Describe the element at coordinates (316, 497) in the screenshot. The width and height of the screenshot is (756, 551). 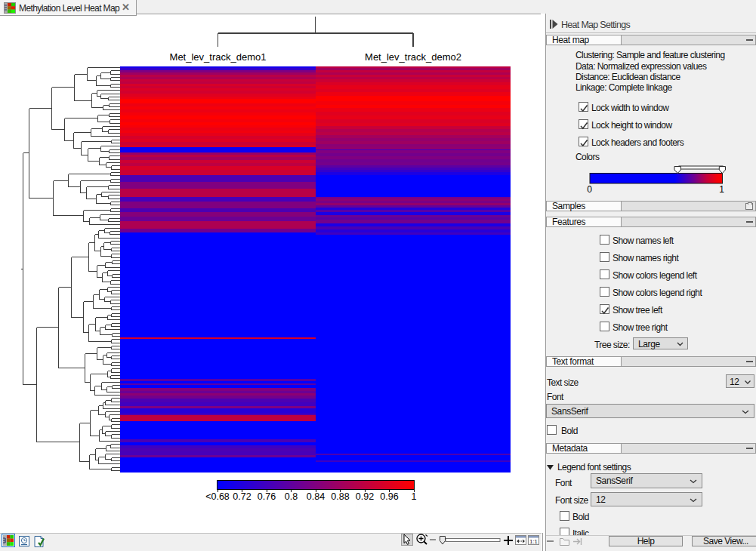
I see `svg-text: 0.84` at that location.